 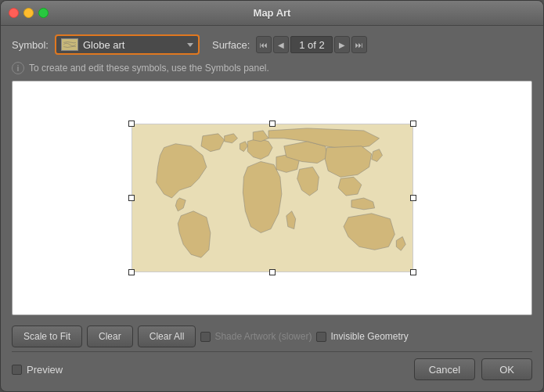 I want to click on symbol-dropdown: Globe art, so click(x=127, y=45).